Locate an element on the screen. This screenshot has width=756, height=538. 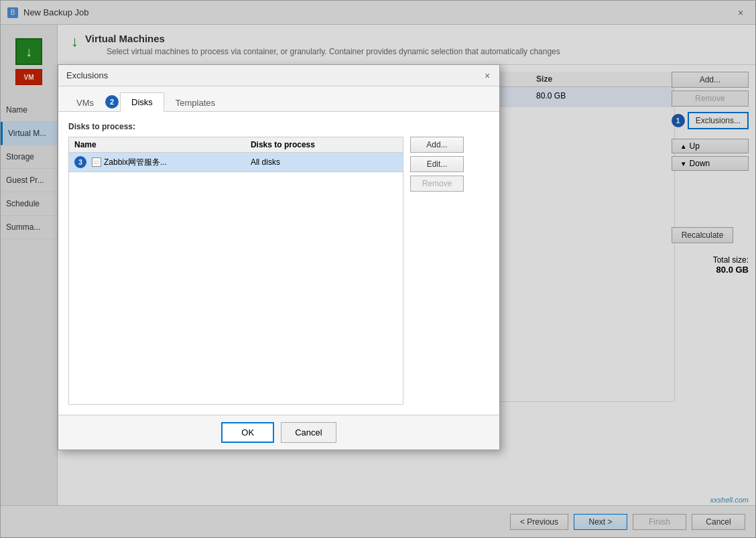
disk-remove-button: Remove is located at coordinates (437, 184).